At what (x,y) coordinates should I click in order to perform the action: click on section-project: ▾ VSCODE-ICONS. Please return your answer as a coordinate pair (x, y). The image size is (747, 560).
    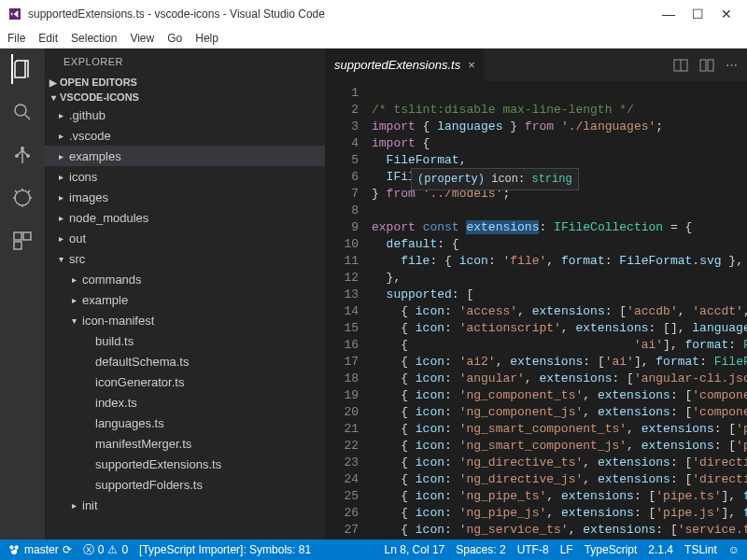
    Looking at the image, I should click on (185, 97).